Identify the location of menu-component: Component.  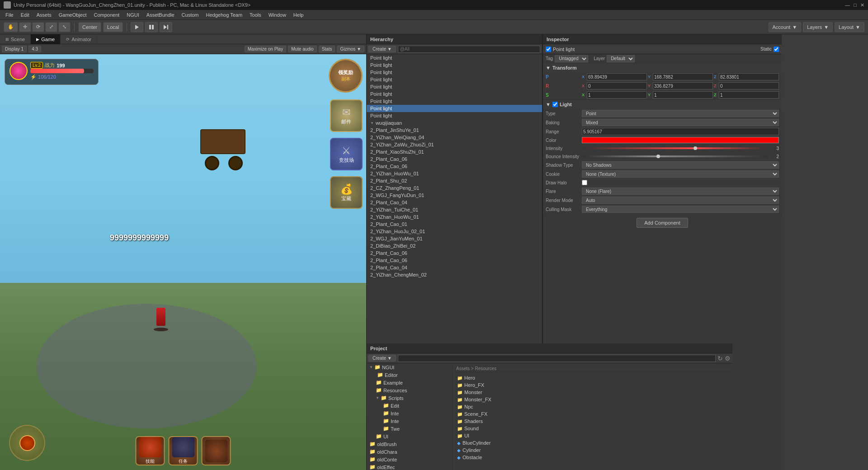
(107, 15).